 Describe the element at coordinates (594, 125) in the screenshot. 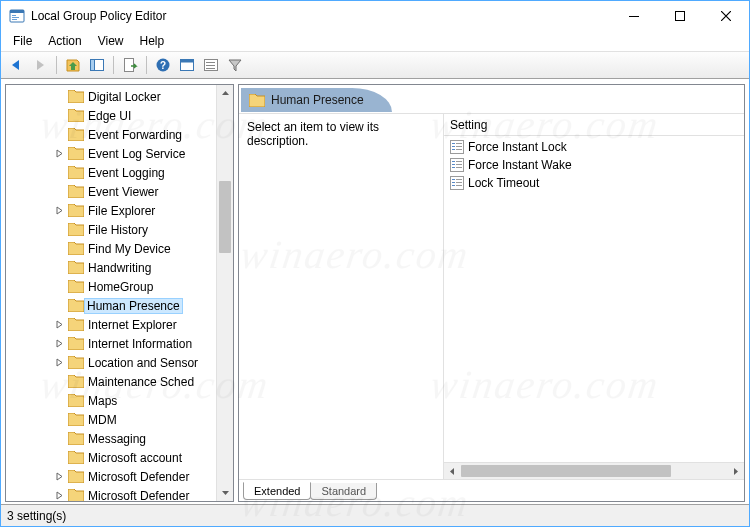

I see `column-header-setting: Setting` at that location.